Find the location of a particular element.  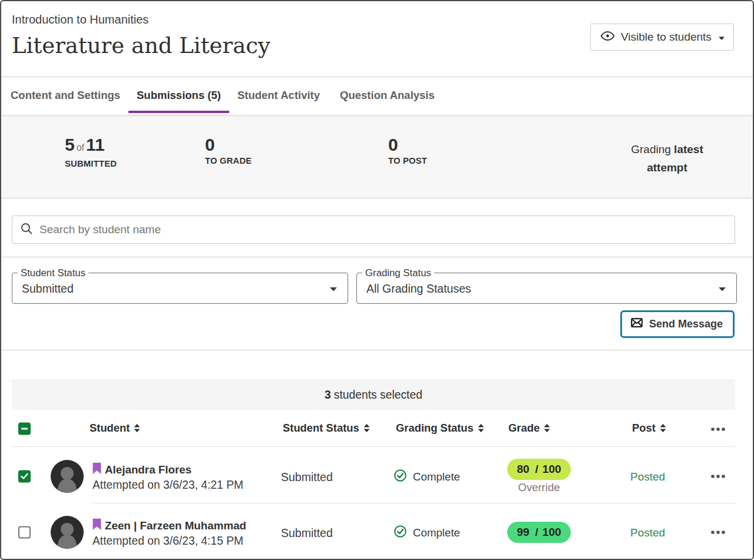

column-header-label: Grading Status is located at coordinates (435, 428).